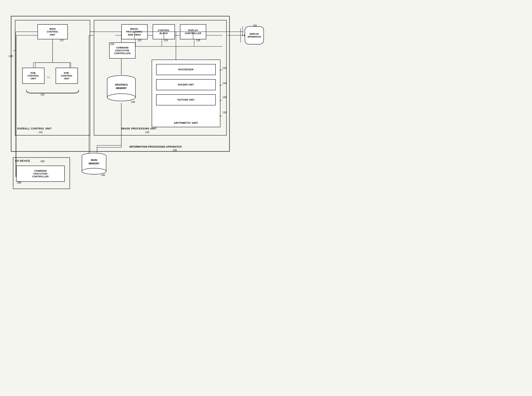 This screenshot has height=396, width=532. I want to click on main-control-unit: MAIN CONTROL UNIT, so click(53, 32).